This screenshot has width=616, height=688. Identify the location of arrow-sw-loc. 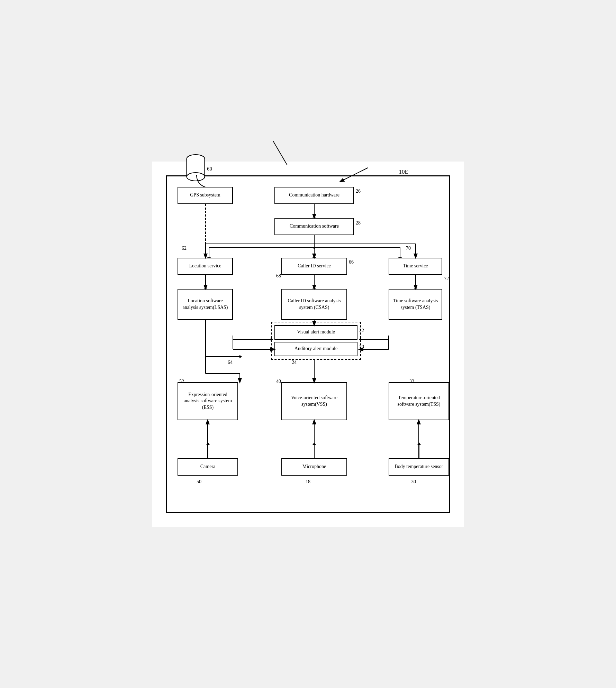
(209, 253).